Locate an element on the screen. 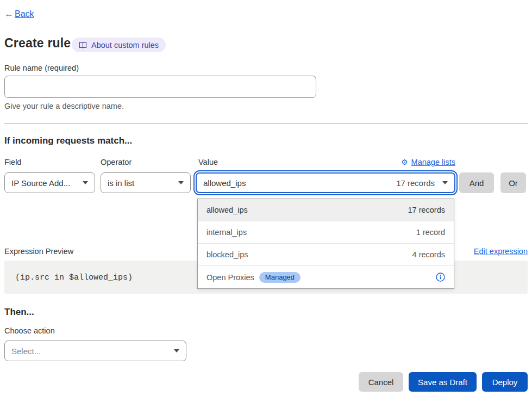  value-label: Value is located at coordinates (208, 162).